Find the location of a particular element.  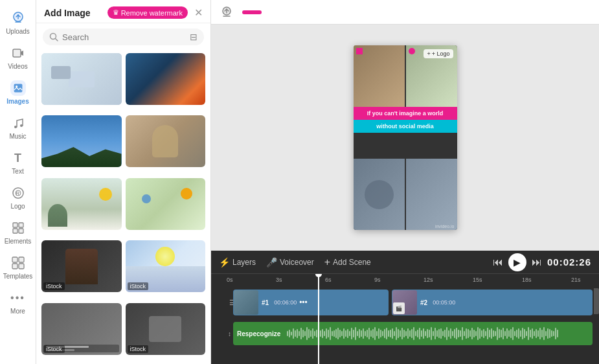

scene1-more-icon: ••• is located at coordinates (303, 302).